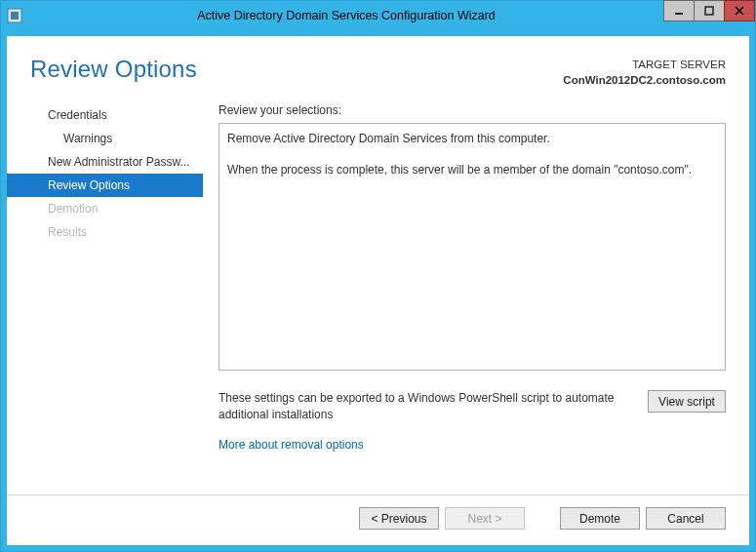 This screenshot has height=552, width=756. What do you see at coordinates (105, 232) in the screenshot?
I see `step-results: Results` at bounding box center [105, 232].